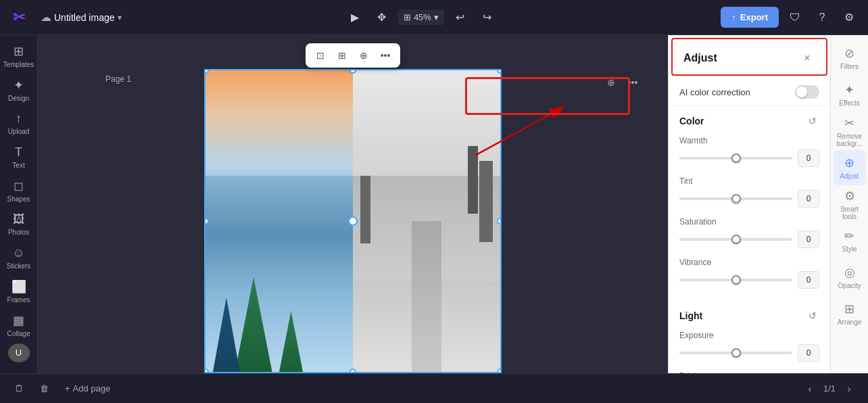  Describe the element at coordinates (19, 124) in the screenshot. I see `sidebar-item-upload: ↑ Upload` at that location.